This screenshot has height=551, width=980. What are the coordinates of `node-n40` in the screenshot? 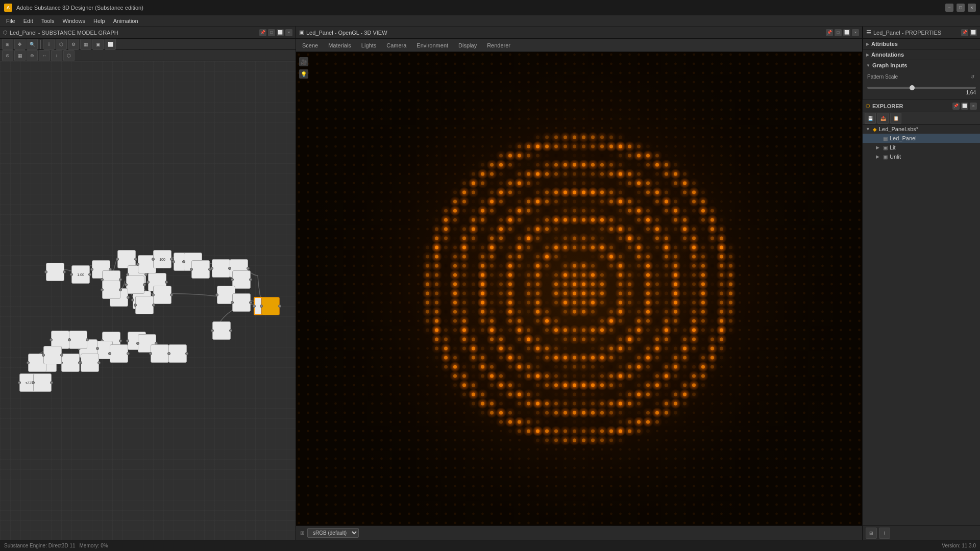 It's located at (178, 354).